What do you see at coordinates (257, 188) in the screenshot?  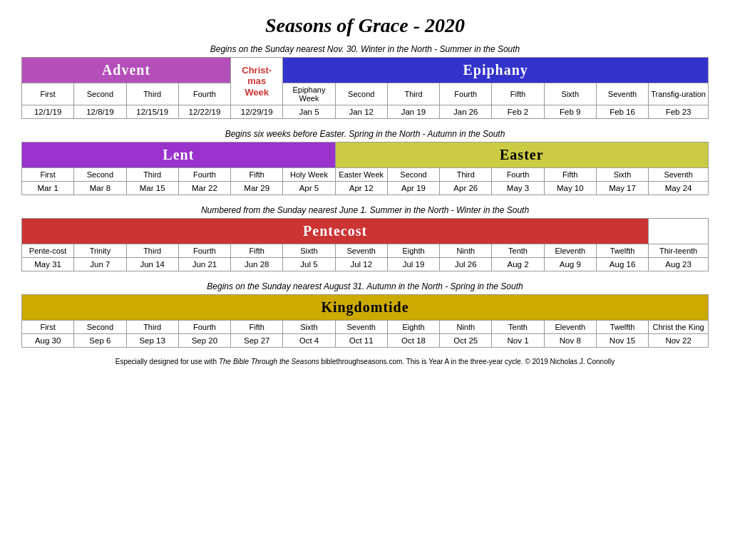 I see `lent-date-5: Mar 29` at bounding box center [257, 188].